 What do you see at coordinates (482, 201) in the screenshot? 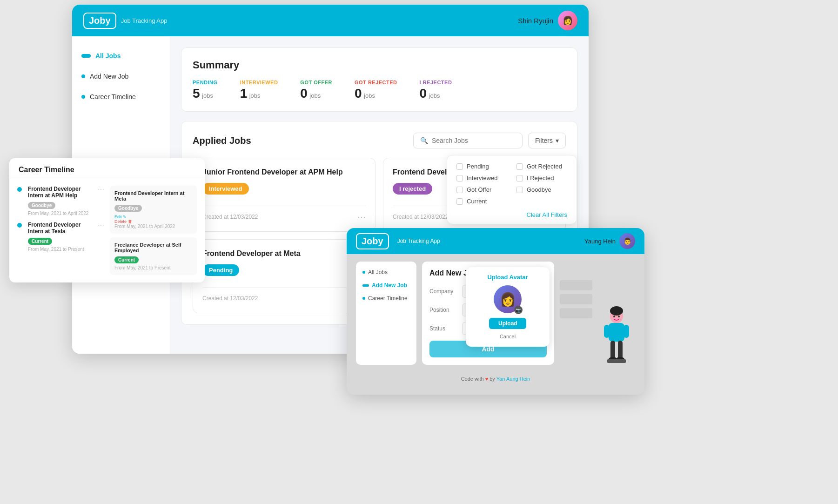
I see `filter-option-current: Current` at bounding box center [482, 201].